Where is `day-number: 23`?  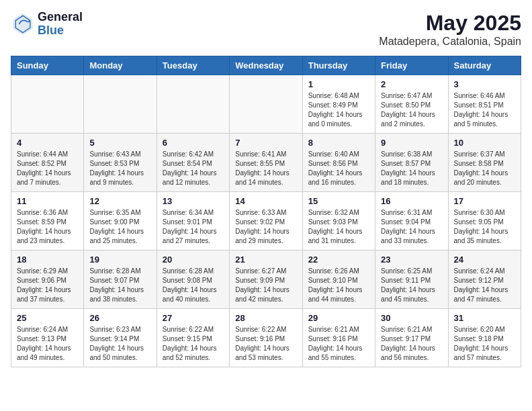
day-number: 23 is located at coordinates (411, 259).